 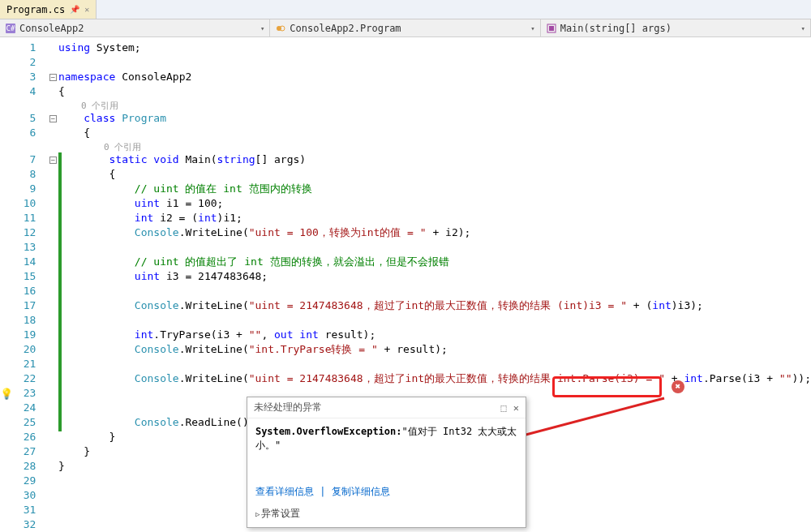 What do you see at coordinates (329, 431) in the screenshot?
I see `exception-type: System.OverflowException:` at bounding box center [329, 431].